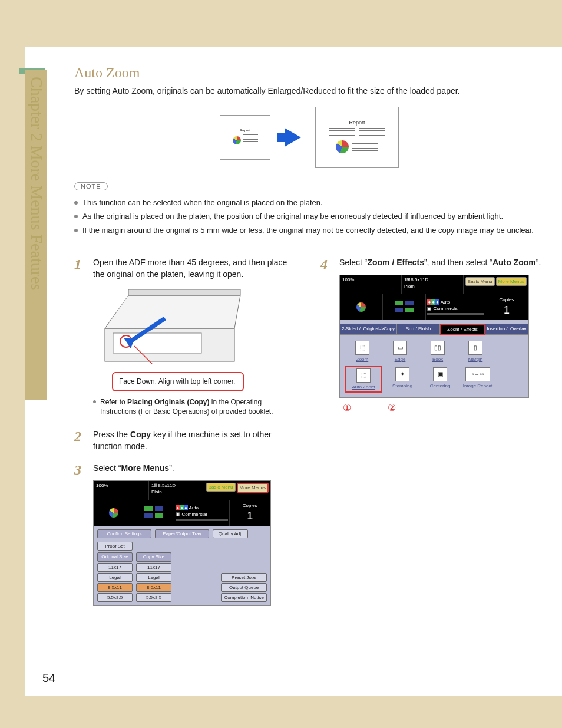 The image size is (562, 728). I want to click on margin-feature: ▯Margin, so click(475, 351).